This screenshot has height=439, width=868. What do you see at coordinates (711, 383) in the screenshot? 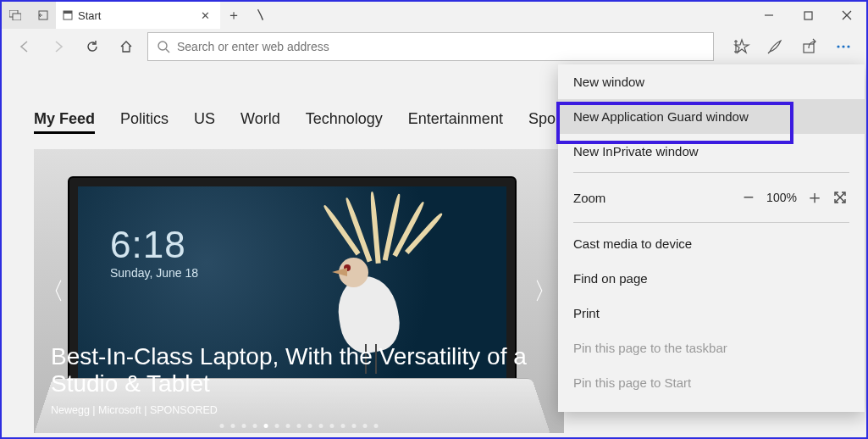
I see `menu-pin-start: Pin this page to Start` at bounding box center [711, 383].